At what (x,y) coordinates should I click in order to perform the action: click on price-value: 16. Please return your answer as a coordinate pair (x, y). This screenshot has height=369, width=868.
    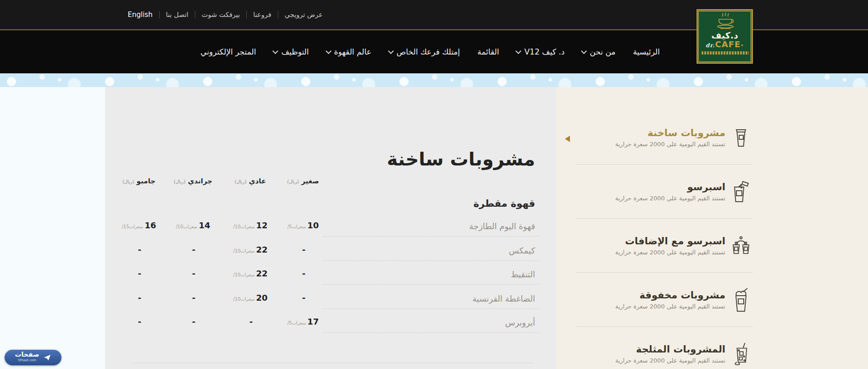
    Looking at the image, I should click on (150, 226).